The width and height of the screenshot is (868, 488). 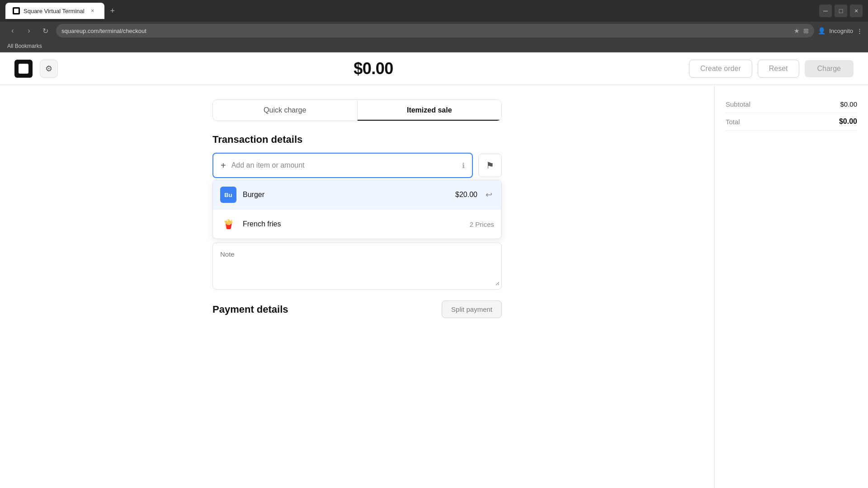 What do you see at coordinates (791, 104) in the screenshot?
I see `subtotal-row: Subtotal $0.00` at bounding box center [791, 104].